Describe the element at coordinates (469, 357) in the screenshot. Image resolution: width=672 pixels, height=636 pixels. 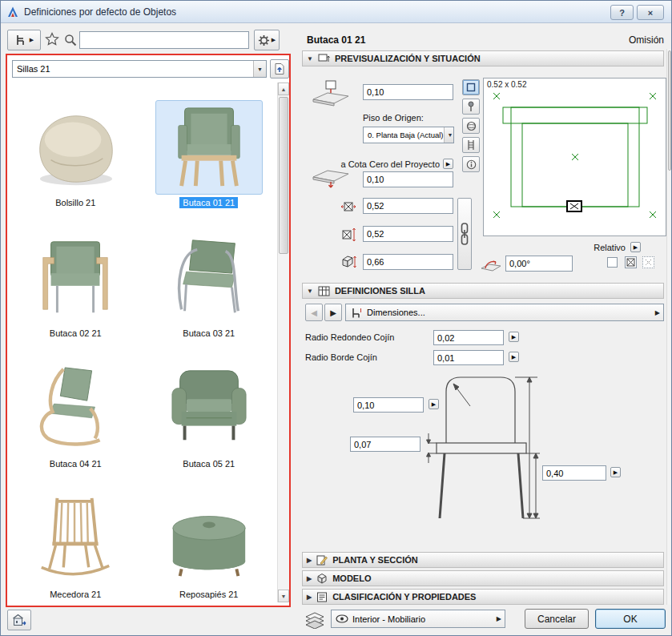
I see `param-field-radio-borde` at that location.